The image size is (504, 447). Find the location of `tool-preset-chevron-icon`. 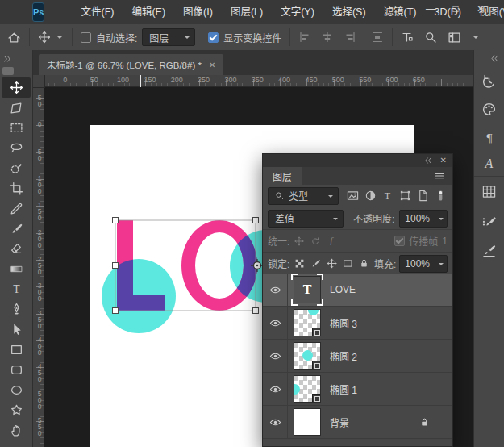

tool-preset-chevron-icon is located at coordinates (60, 37).